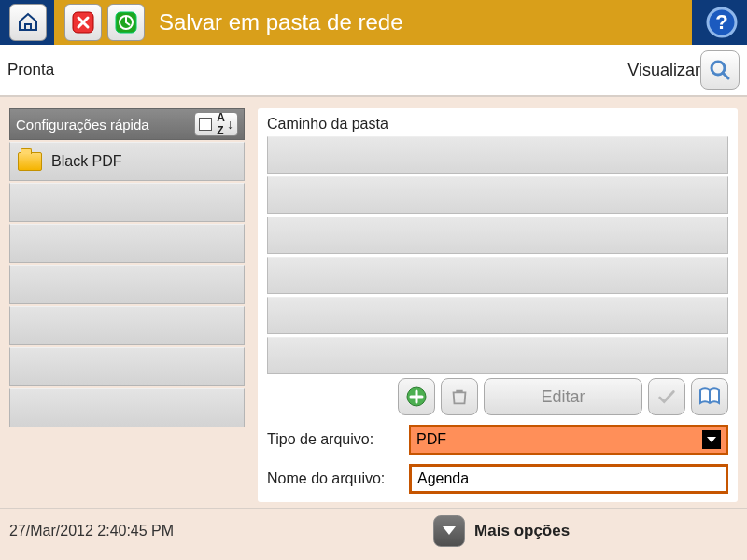 The width and height of the screenshot is (747, 560). Describe the element at coordinates (459, 397) in the screenshot. I see `trash-icon` at that location.